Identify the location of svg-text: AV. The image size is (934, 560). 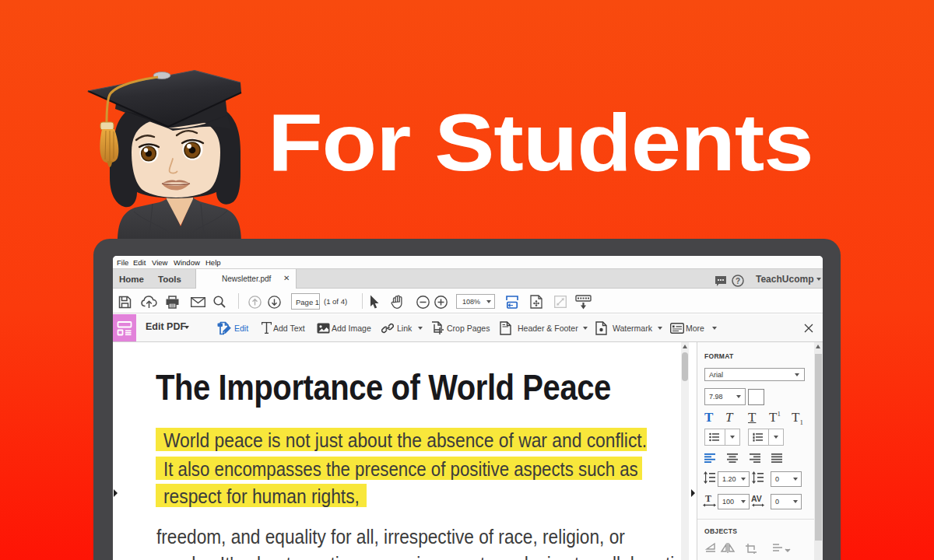
(757, 499).